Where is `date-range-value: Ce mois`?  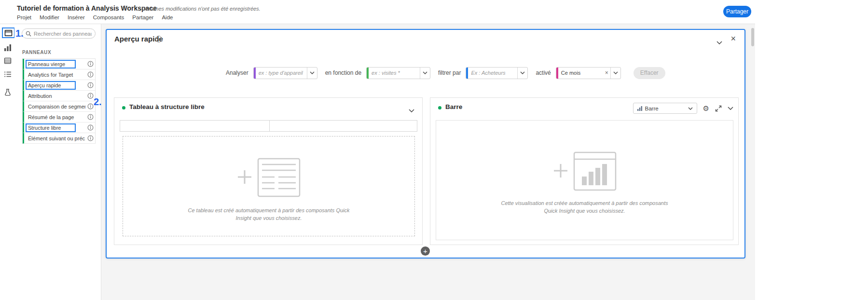 date-range-value: Ce mois is located at coordinates (581, 73).